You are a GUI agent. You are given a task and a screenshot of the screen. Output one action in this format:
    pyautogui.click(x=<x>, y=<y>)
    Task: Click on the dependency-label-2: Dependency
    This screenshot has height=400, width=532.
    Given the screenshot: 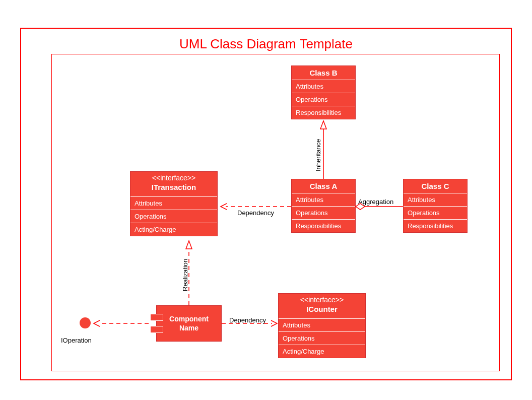 What is the action you would take?
    pyautogui.click(x=248, y=320)
    